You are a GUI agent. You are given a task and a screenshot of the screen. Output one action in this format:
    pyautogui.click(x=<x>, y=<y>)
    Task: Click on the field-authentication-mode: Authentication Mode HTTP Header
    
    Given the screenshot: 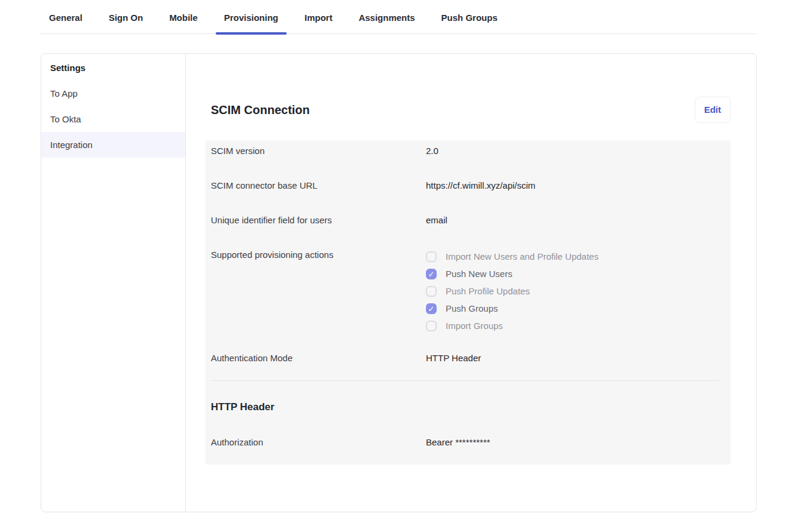 What is the action you would take?
    pyautogui.click(x=465, y=361)
    